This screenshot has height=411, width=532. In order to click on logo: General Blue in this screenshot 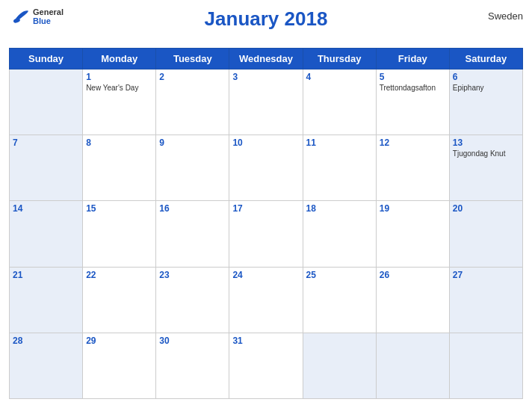, I will do `click(36, 16)`.